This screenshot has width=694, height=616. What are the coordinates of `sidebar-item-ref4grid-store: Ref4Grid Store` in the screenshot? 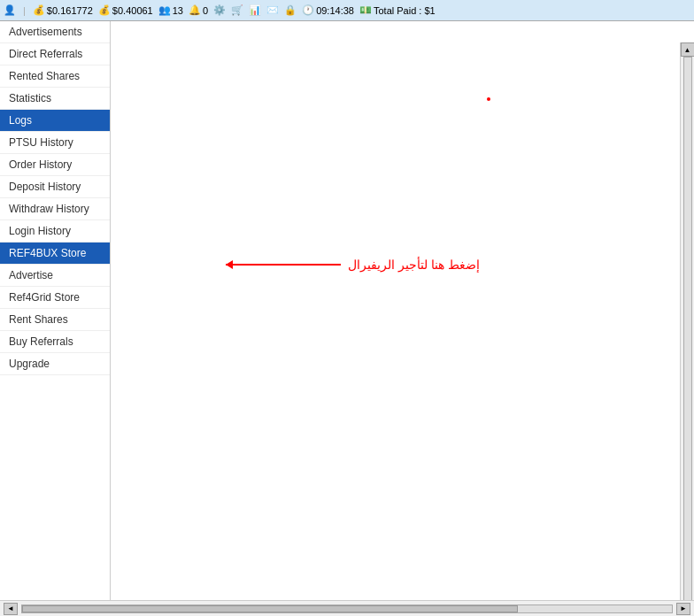 It's located at (55, 297).